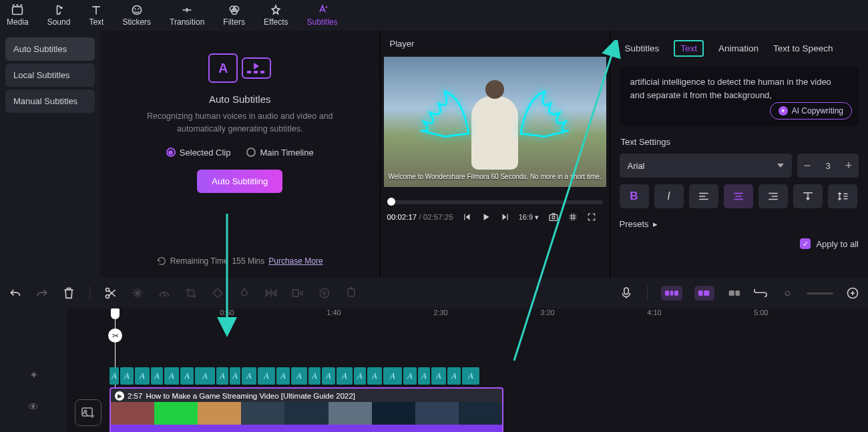  What do you see at coordinates (96, 17) in the screenshot?
I see `tab-text: Text` at bounding box center [96, 17].